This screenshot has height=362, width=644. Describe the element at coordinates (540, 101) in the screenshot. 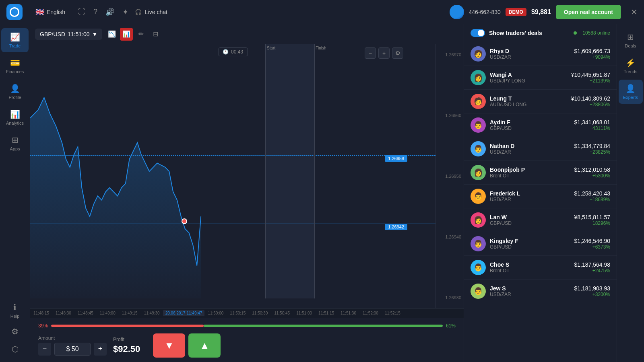

I see `trader-row: 🧑 Leung T AUD/USD LONG ¥10,140,309.62 +2…` at that location.